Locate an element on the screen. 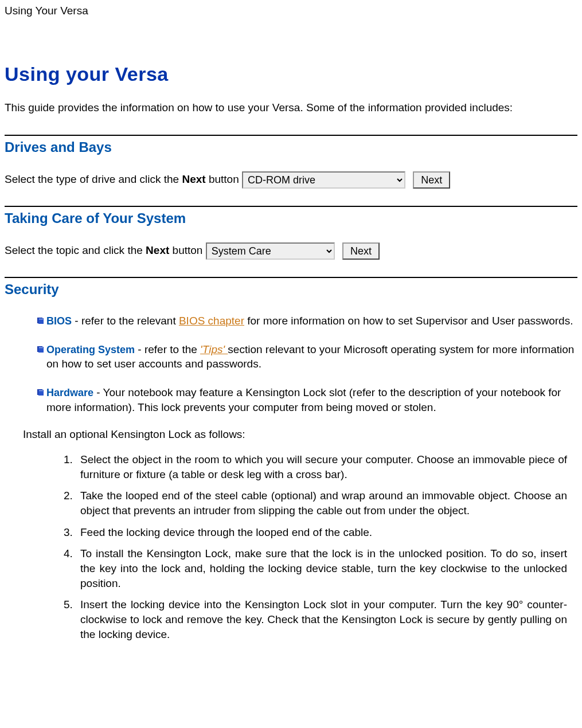 The image size is (582, 728). drives-prompt-bold: Next is located at coordinates (194, 179).